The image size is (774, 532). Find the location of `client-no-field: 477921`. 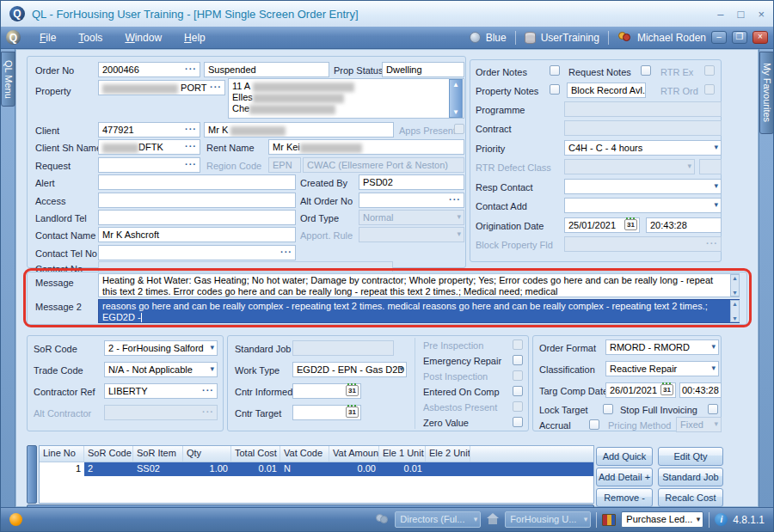

client-no-field: 477921 is located at coordinates (150, 130).